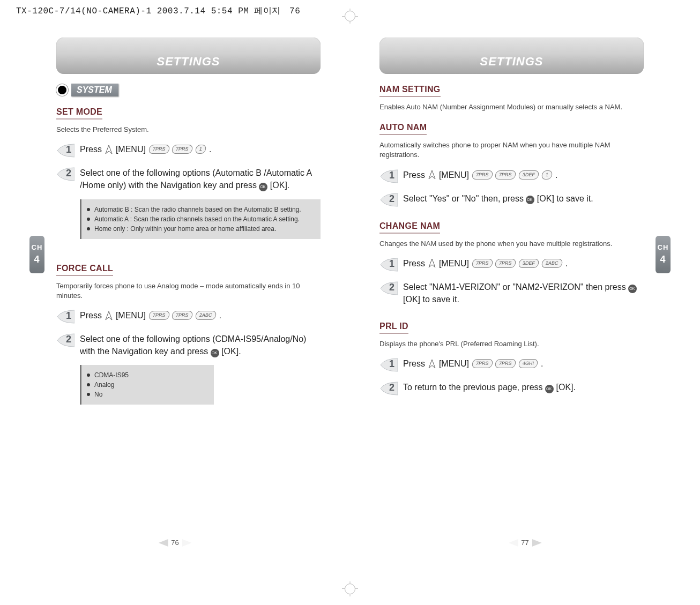  Describe the element at coordinates (94, 90) in the screenshot. I see `system-badge-label: SYSTEM` at that location.